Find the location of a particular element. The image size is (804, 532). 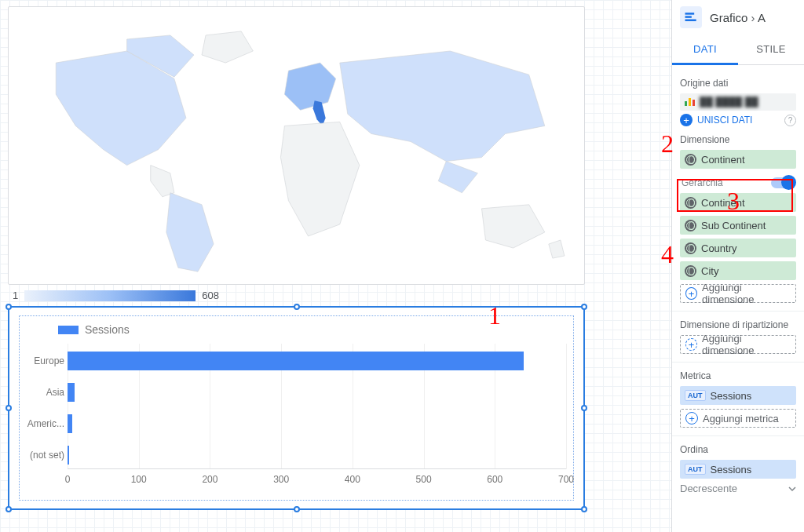

x-tick: 700 is located at coordinates (566, 479).